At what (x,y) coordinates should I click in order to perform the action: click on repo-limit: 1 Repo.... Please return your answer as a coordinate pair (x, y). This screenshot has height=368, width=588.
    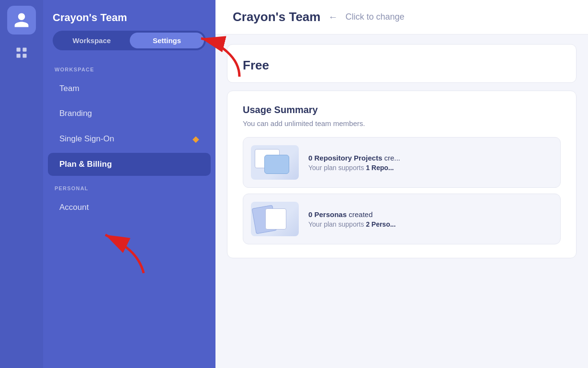
    Looking at the image, I should click on (380, 168).